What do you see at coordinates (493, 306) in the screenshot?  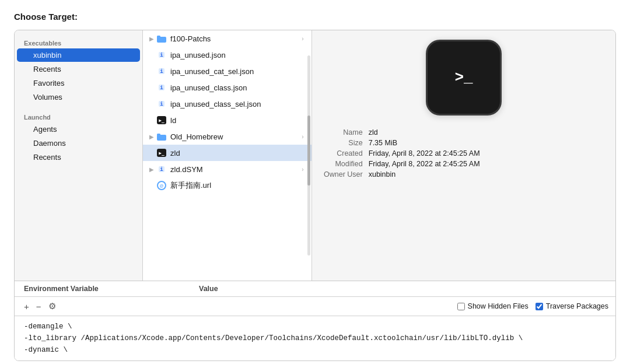 I see `show-hidden-files-option: Show Hidden Files` at bounding box center [493, 306].